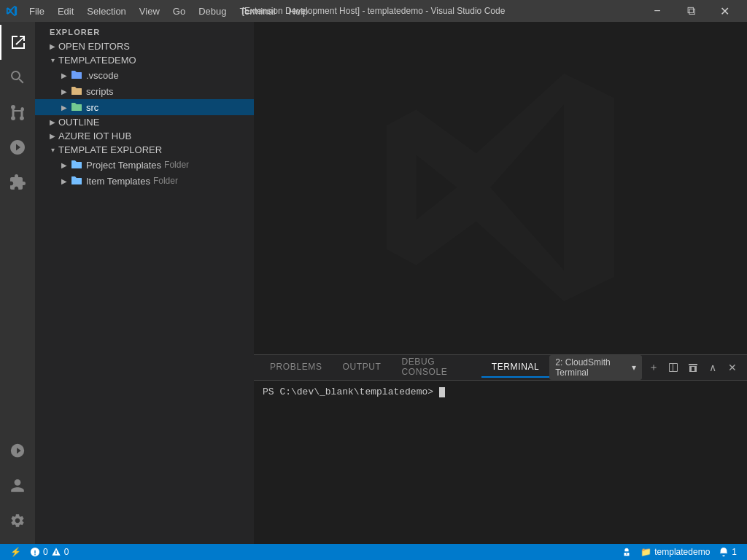  What do you see at coordinates (77, 75) in the screenshot?
I see `vscode-folder-icon` at bounding box center [77, 75].